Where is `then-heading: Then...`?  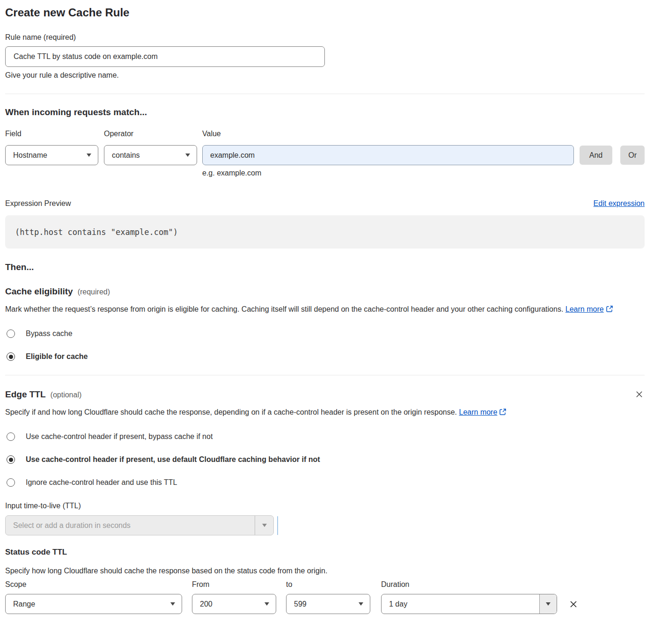
then-heading: Then... is located at coordinates (325, 267).